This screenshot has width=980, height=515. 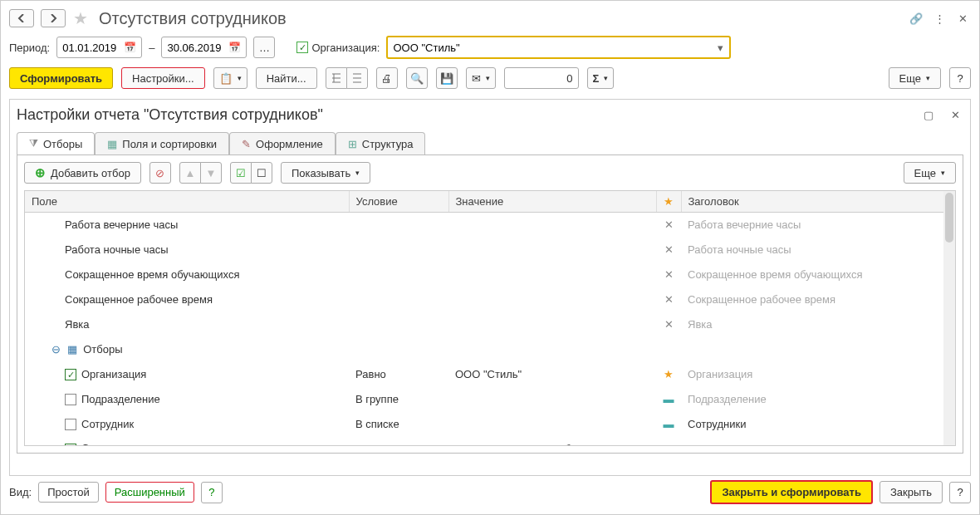 What do you see at coordinates (490, 442) in the screenshot?
I see `table-row: ✓СостояниеРавноОтпуск по уходу за ребенк…` at bounding box center [490, 442].